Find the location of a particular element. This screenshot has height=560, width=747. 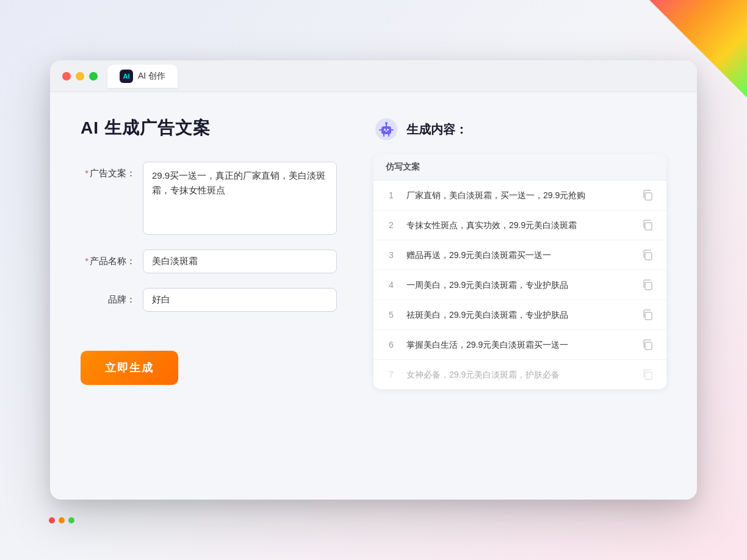

row-number: 6 is located at coordinates (391, 345).